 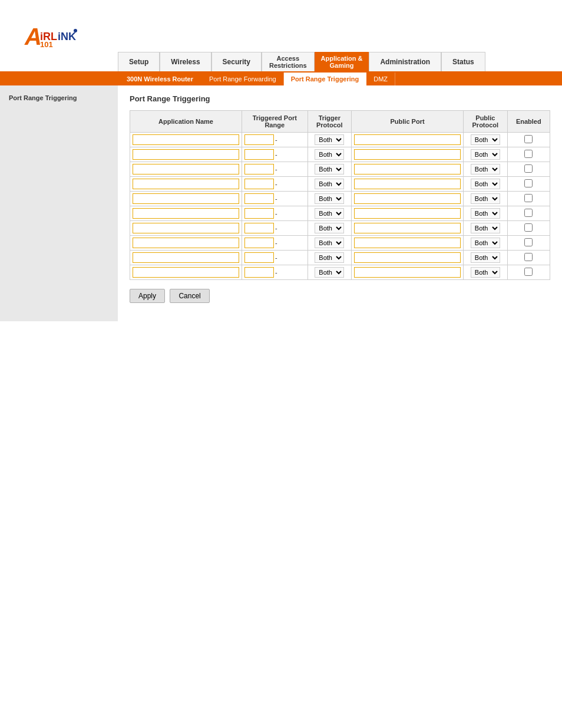 I want to click on col-header-public-protocol: PublicProtocol, so click(x=485, y=121).